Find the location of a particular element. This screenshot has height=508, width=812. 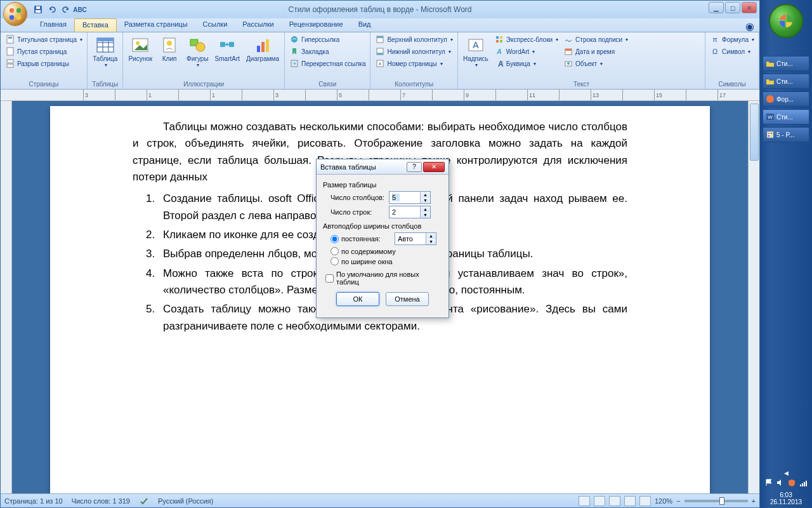

horizontal-ruler: 311357911131517 is located at coordinates (380, 95).